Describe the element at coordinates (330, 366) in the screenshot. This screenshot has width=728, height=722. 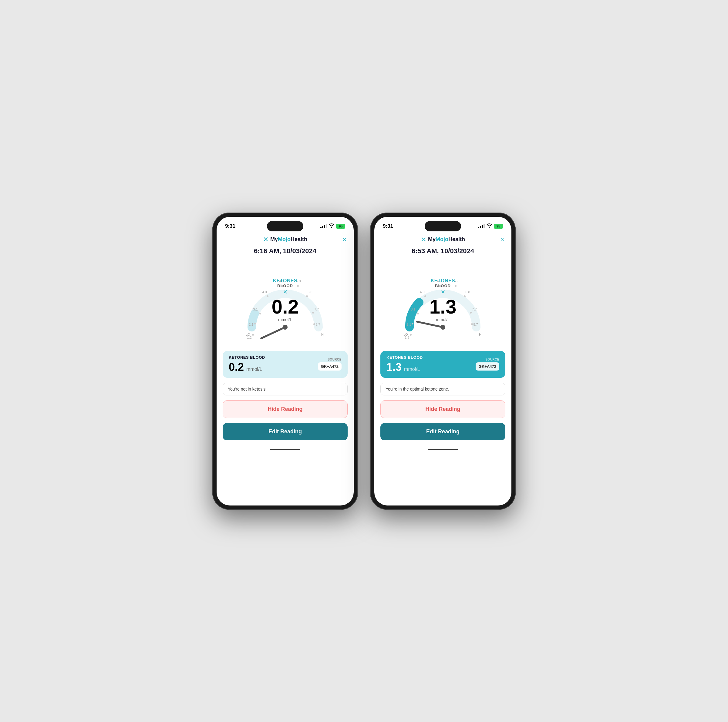
I see `source-badge-1: GK+A472` at that location.